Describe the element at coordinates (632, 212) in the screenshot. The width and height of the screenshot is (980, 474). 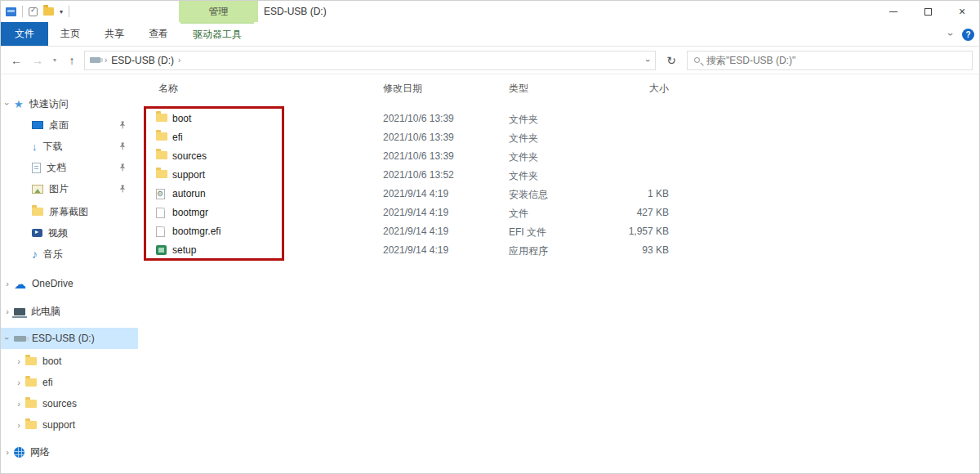
I see `file-size: 427 KB` at that location.